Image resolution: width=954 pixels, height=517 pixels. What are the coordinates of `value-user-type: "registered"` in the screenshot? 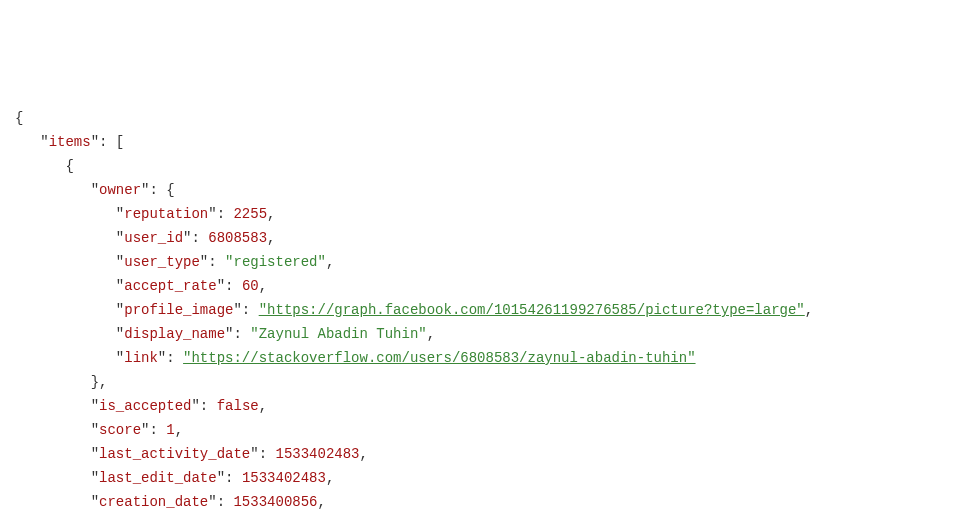 It's located at (276, 262).